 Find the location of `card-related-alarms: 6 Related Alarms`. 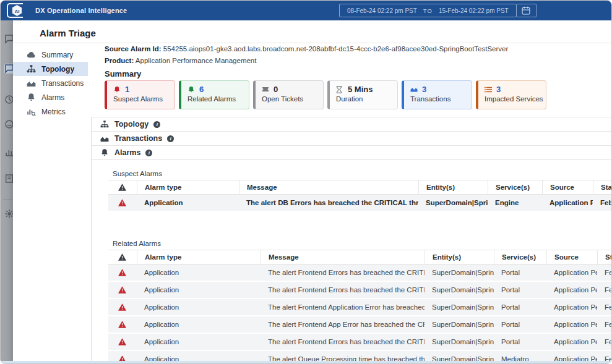

card-related-alarms: 6 Related Alarms is located at coordinates (214, 95).